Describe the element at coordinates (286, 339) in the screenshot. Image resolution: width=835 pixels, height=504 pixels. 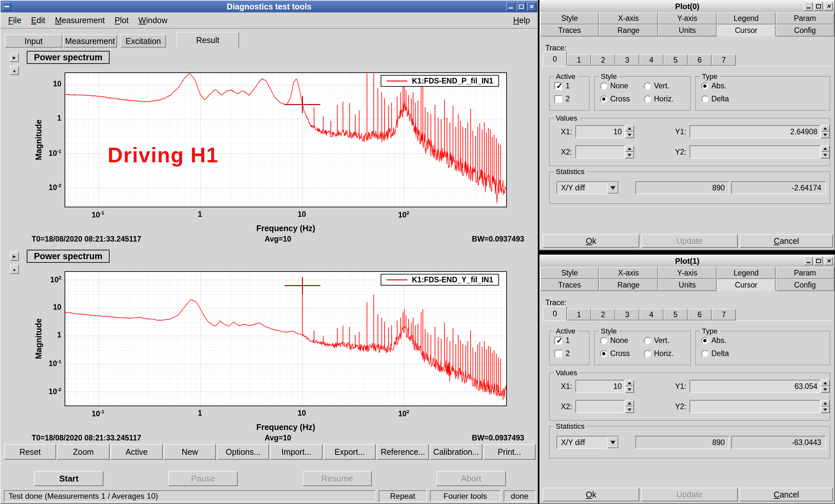
I see `plot-area: K1:FDS-END_Y_fil_IN1` at that location.